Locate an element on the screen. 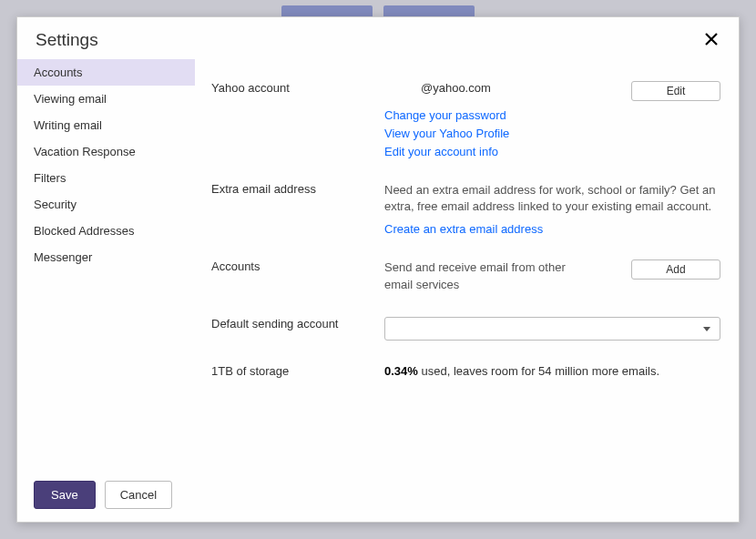 The width and height of the screenshot is (756, 539). sidebar-item-messenger: Messenger is located at coordinates (106, 257).